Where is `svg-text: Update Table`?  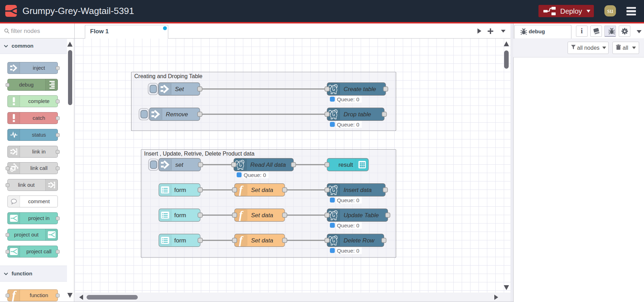
svg-text: Update Table is located at coordinates (361, 215).